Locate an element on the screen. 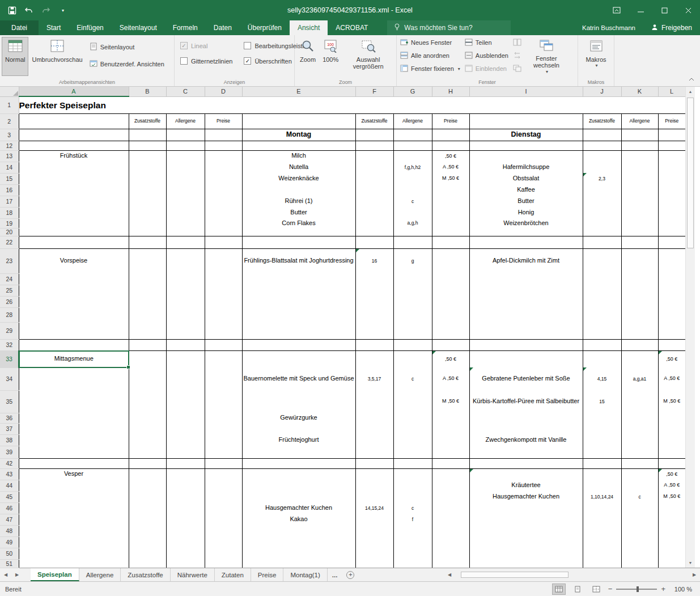  cell-B46 is located at coordinates (147, 508).